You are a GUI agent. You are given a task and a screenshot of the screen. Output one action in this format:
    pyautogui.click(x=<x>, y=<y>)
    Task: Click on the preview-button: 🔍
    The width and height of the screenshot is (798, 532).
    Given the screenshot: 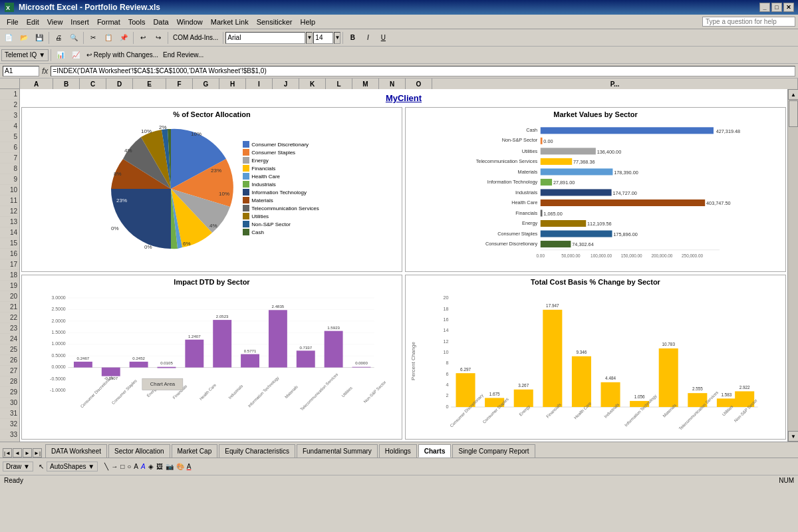 What is the action you would take?
    pyautogui.click(x=74, y=38)
    